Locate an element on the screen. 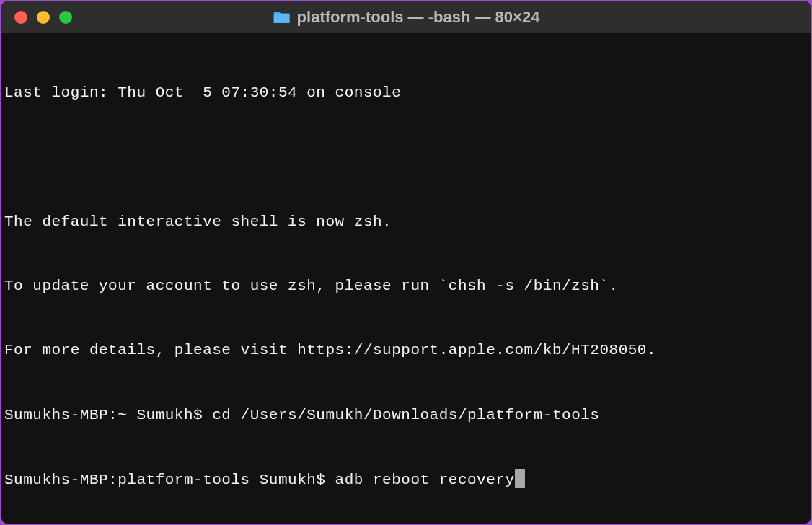  window-title-text: platform-tools — -bash — 80×24 is located at coordinates (418, 17).